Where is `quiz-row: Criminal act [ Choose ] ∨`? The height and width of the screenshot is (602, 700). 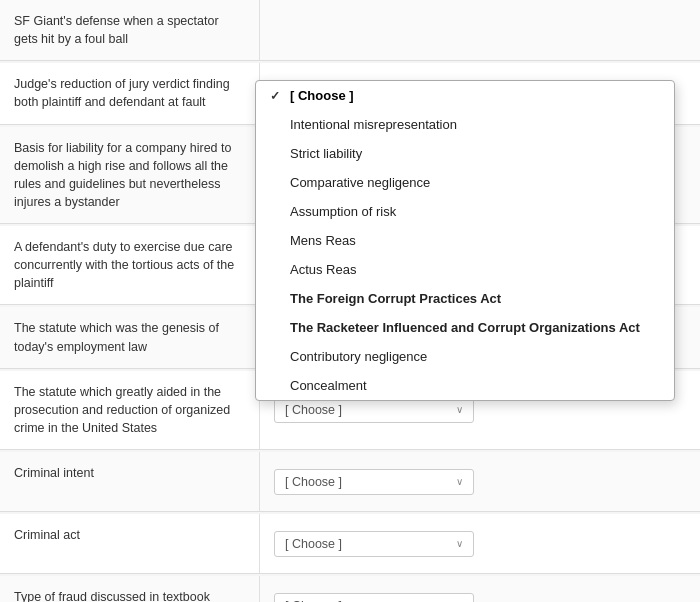
quiz-row: Criminal act [ Choose ] ∨ is located at coordinates (350, 544).